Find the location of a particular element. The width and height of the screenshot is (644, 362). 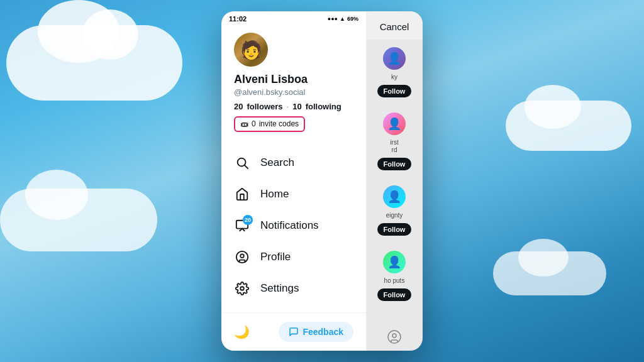

suggestion-item: 👤 ho puts Follow is located at coordinates (394, 276).